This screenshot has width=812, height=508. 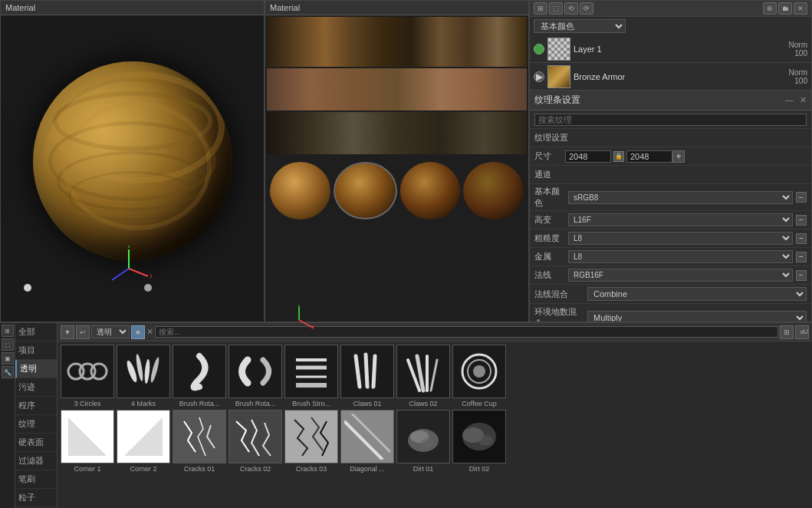 What do you see at coordinates (670, 239) in the screenshot?
I see `channel-roughness: 粗糙度 L8 −` at bounding box center [670, 239].